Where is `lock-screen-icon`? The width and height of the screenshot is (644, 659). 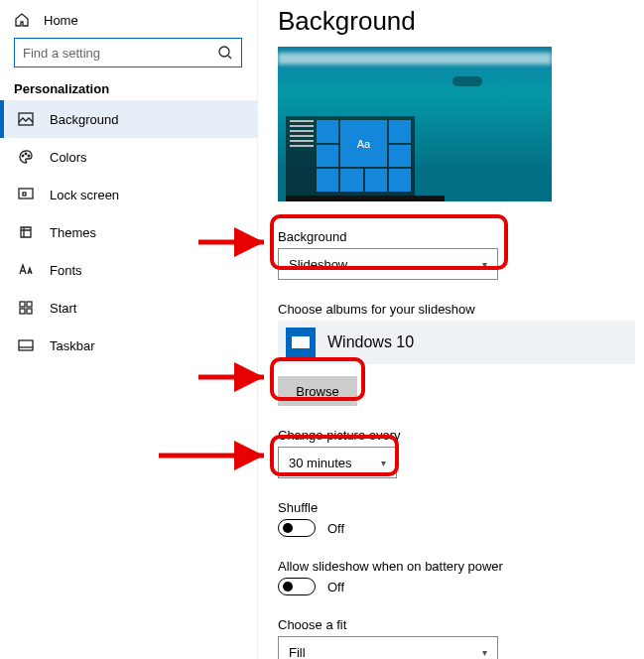 lock-screen-icon is located at coordinates (26, 195).